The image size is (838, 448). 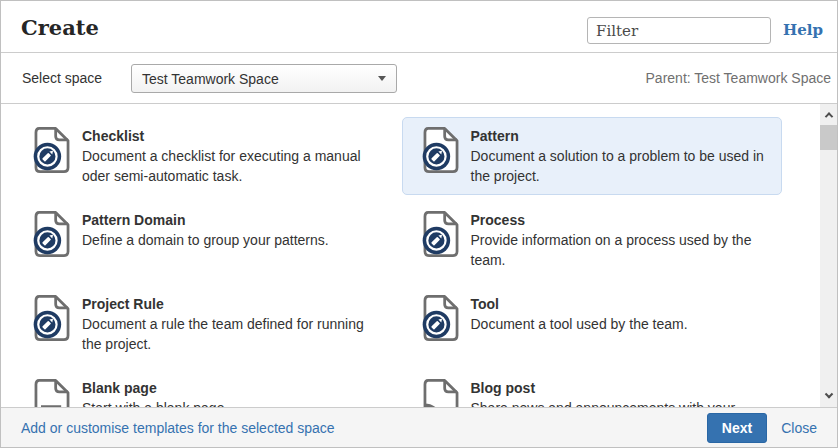 What do you see at coordinates (204, 388) in the screenshot?
I see `template-item-blank-page: Blank page Start with a blank page.` at bounding box center [204, 388].